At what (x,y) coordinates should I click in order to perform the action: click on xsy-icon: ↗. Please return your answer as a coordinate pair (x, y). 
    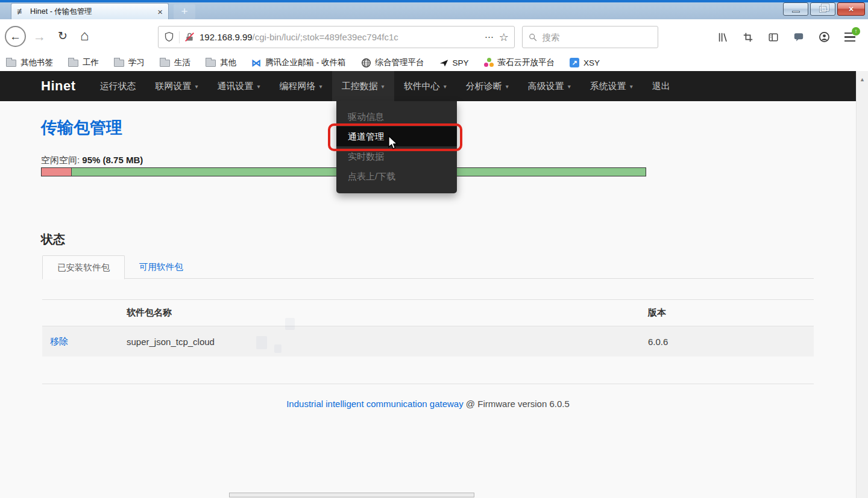
    Looking at the image, I should click on (574, 63).